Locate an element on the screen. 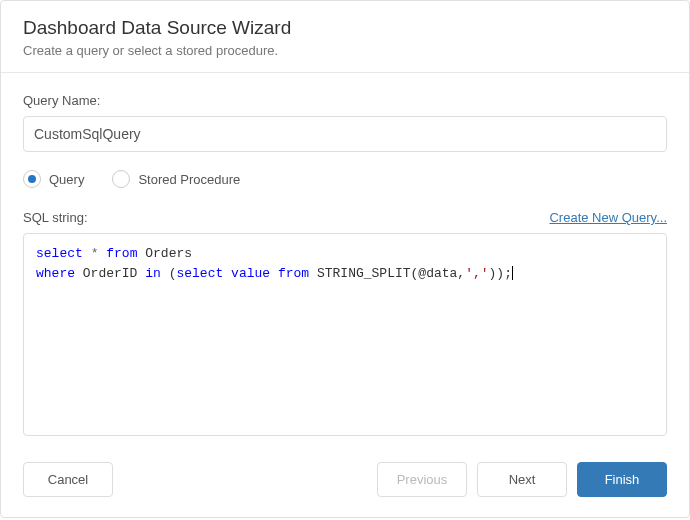  radio-stored-procedure: Stored Procedure is located at coordinates (176, 179).